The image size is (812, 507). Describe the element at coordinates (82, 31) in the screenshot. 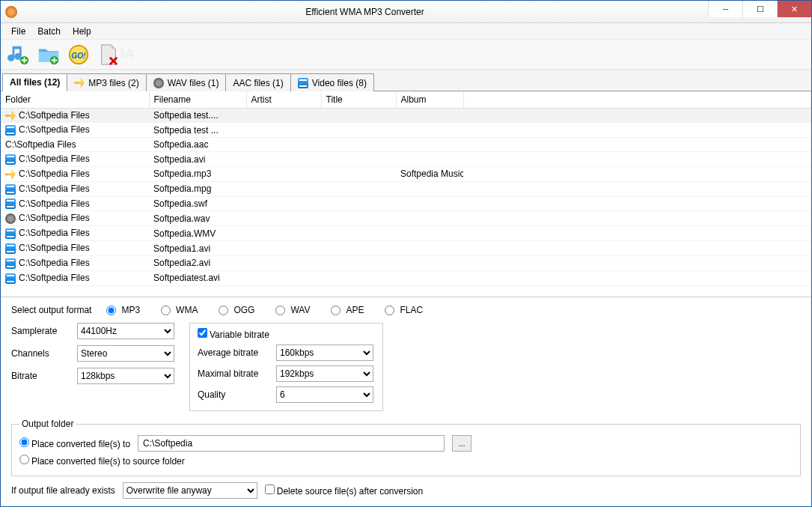

I see `menu-help: Help` at that location.